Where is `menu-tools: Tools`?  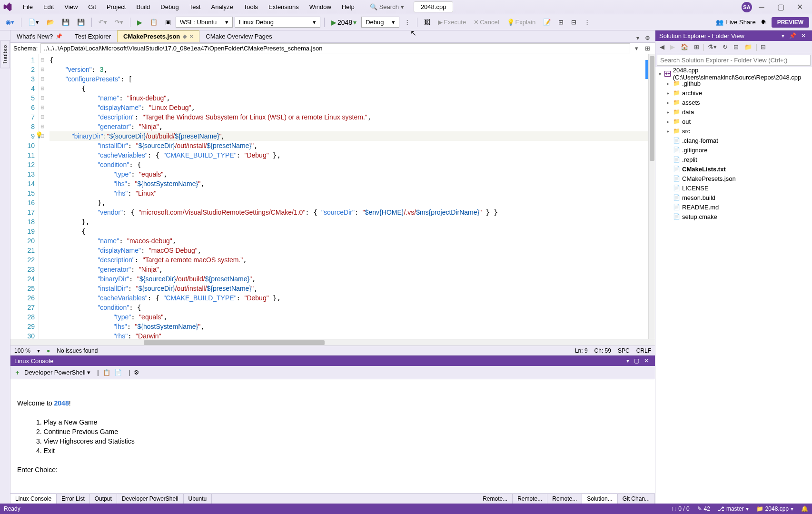 menu-tools: Tools is located at coordinates (251, 7).